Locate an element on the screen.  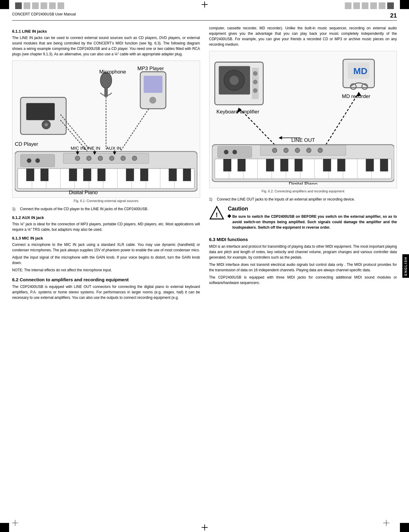
section-63-body1: MIDI is an interface and protocol for tr… is located at coordinates (303, 252).